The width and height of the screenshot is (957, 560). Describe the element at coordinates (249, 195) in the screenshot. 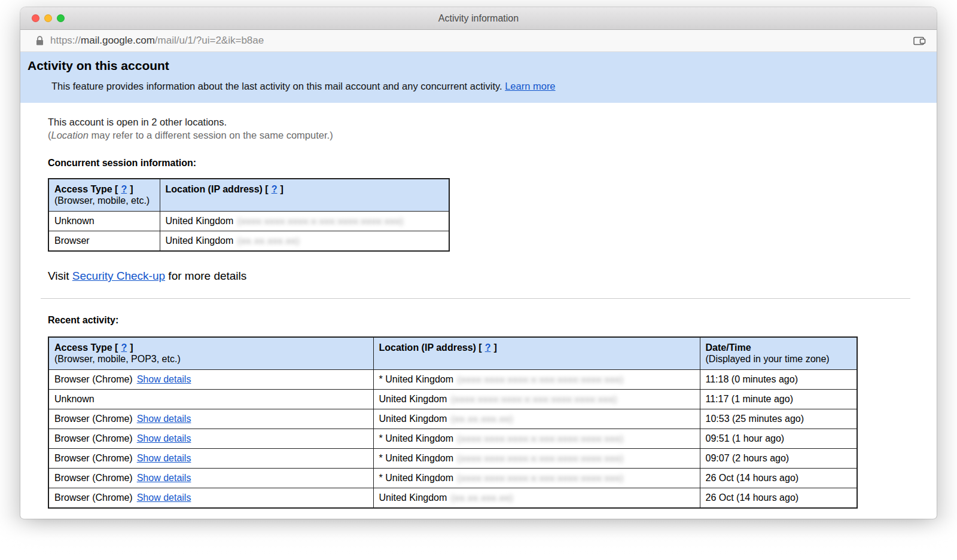

I see `table-header-row: Access Type [?] (Browser, mobile, etc.) …` at that location.